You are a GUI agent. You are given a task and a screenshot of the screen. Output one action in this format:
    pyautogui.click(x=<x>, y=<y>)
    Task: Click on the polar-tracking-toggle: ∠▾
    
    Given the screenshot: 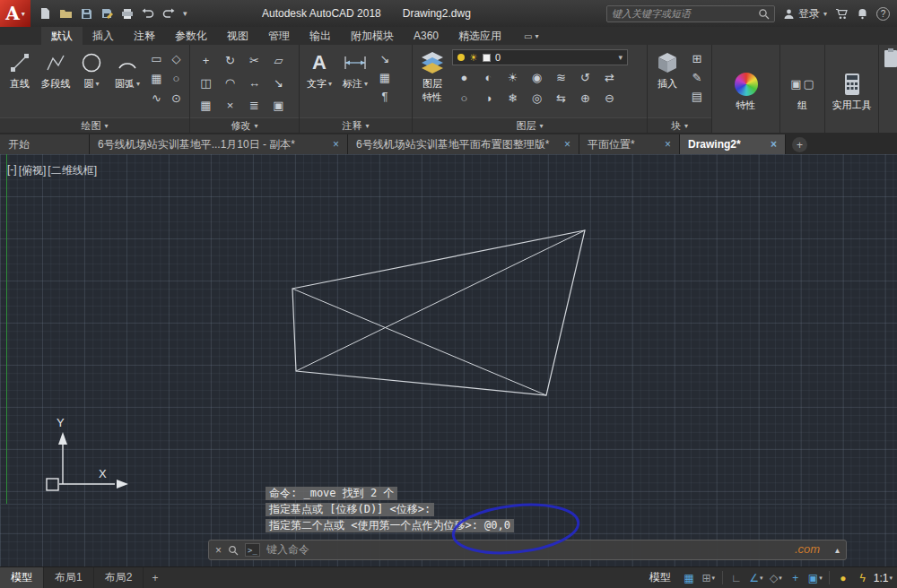 What is the action you would take?
    pyautogui.click(x=756, y=578)
    